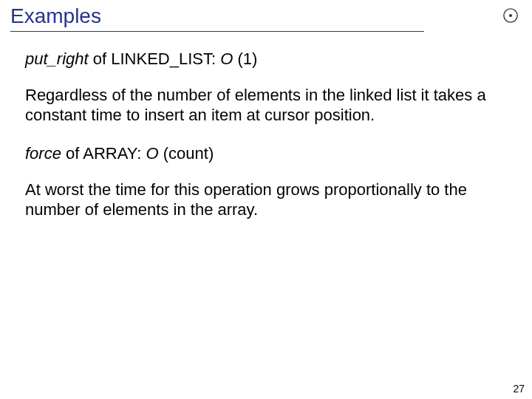  What do you see at coordinates (186, 154) in the screenshot?
I see `big-o-arg-2: (count)` at bounding box center [186, 154].